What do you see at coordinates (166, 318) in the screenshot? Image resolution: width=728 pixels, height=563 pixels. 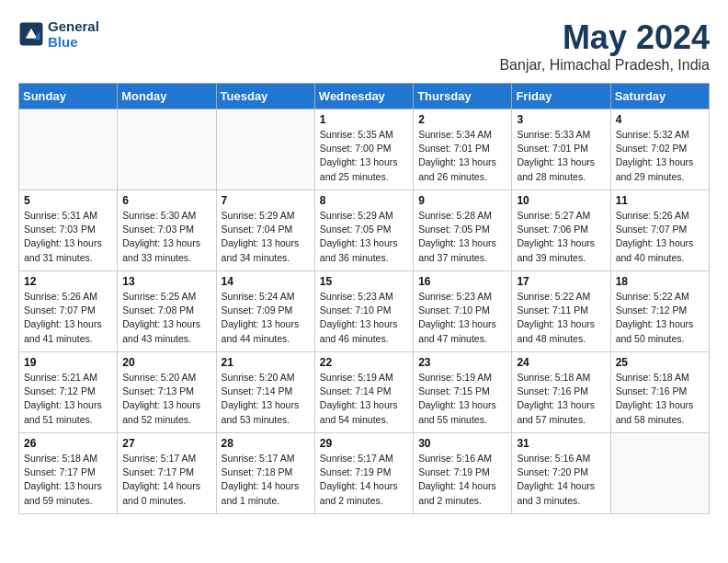 I see `day-info: Sunrise: 5:25 AMSunset: 7:08 PMDaylight:…` at bounding box center [166, 318].